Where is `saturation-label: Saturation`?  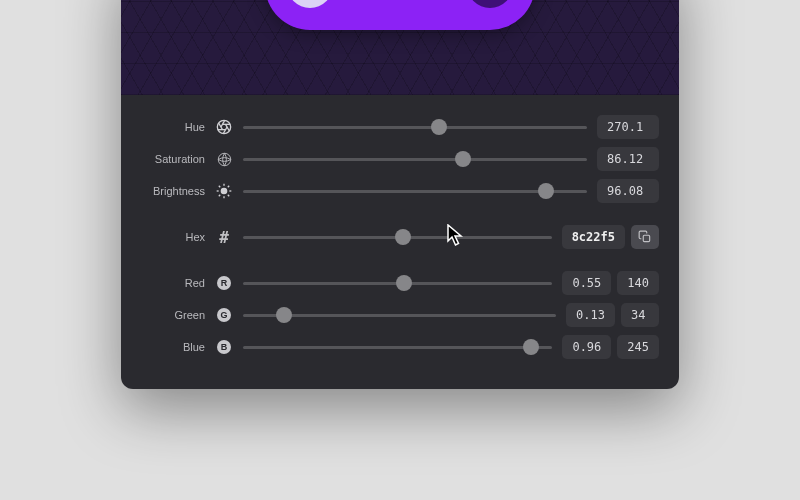 saturation-label: Saturation is located at coordinates (169, 159).